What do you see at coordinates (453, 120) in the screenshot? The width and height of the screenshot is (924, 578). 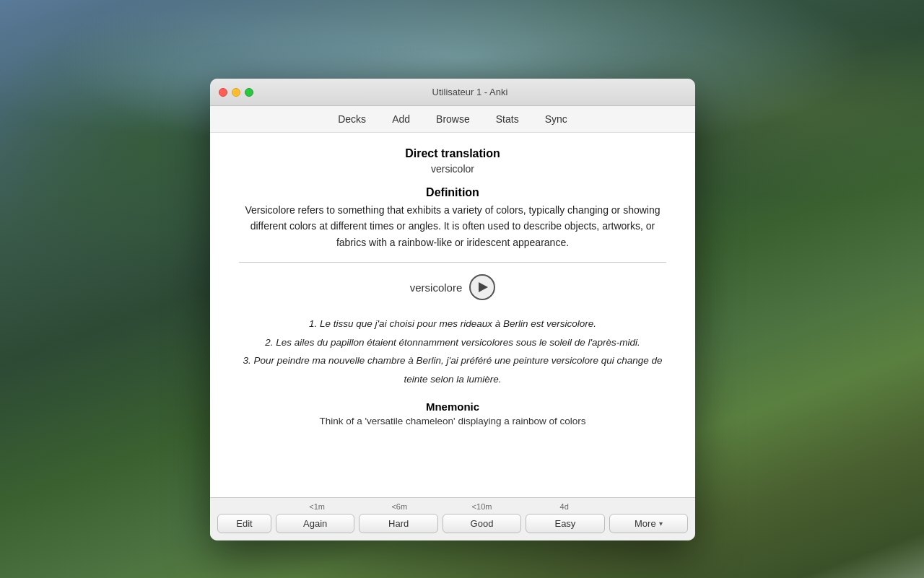 I see `menu-bar: Decks Add Browse Stats Sync` at bounding box center [453, 120].